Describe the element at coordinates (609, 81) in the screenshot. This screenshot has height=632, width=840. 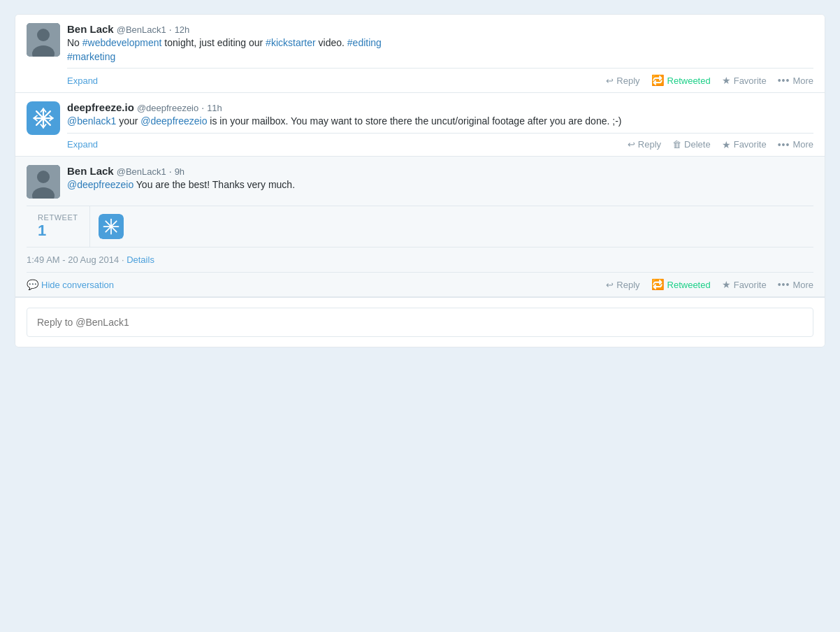
I see `reply-icon-1: ↩` at that location.